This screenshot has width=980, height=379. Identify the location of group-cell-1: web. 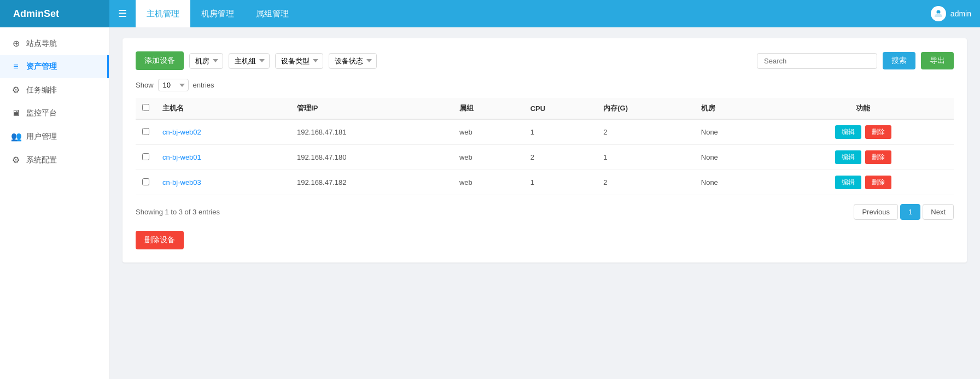
(488, 158).